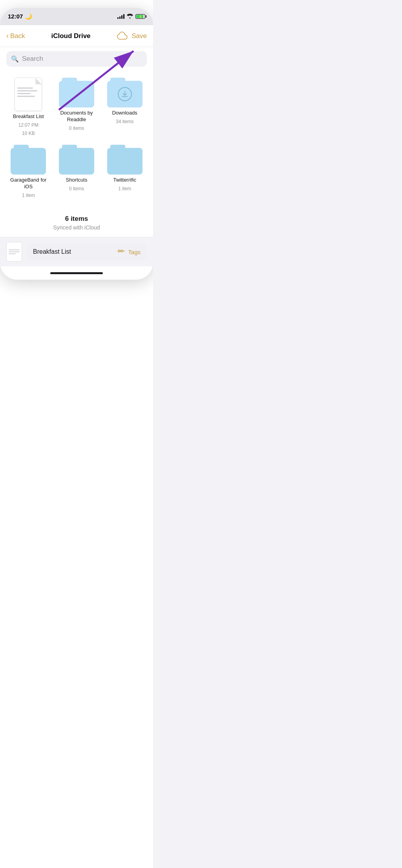 This screenshot has height=868, width=402. Describe the element at coordinates (77, 227) in the screenshot. I see `sync-status: Synced with iCloud` at that location.